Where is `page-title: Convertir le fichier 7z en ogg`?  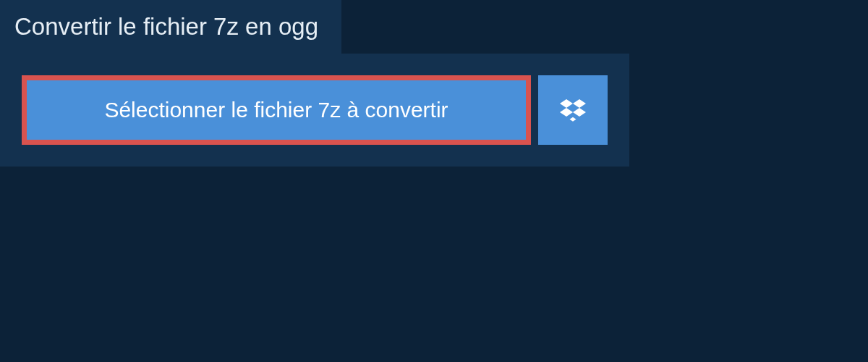
page-title: Convertir le fichier 7z en ogg is located at coordinates (166, 27).